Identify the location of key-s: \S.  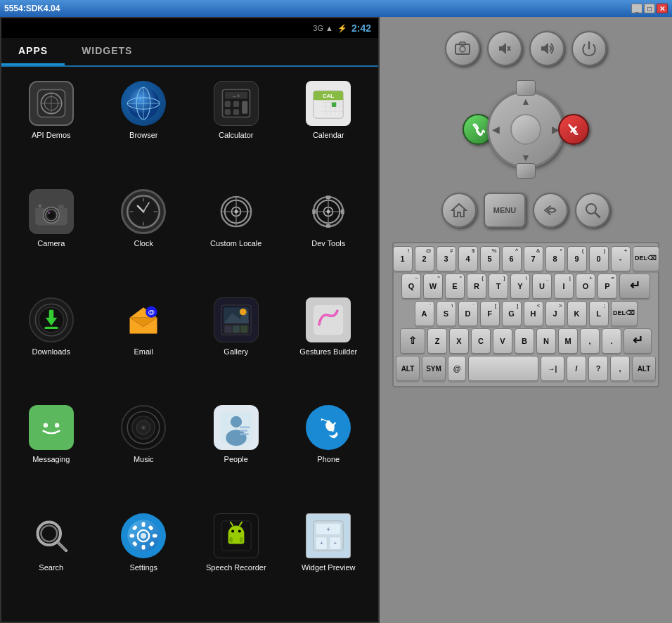
(446, 314).